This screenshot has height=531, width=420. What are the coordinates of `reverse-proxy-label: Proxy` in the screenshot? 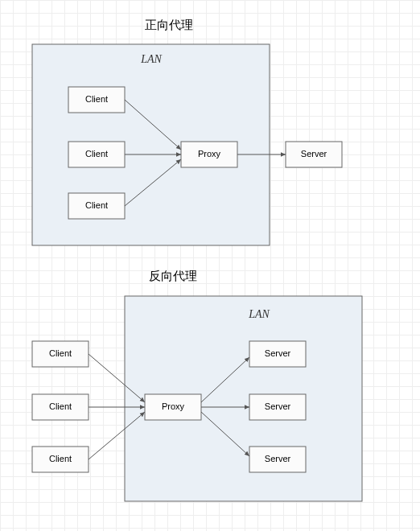 It's located at (174, 406).